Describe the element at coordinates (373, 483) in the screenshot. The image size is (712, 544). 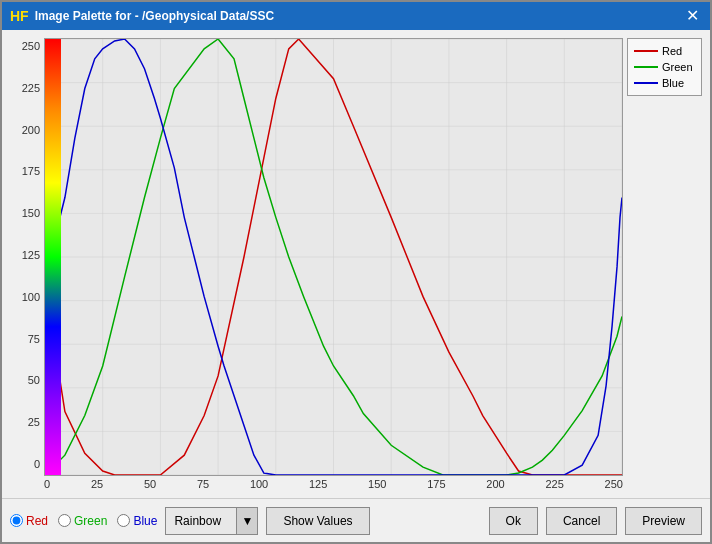
I see `x-axis: 0 25 50 75 100 125 150 175 200 225 250` at that location.